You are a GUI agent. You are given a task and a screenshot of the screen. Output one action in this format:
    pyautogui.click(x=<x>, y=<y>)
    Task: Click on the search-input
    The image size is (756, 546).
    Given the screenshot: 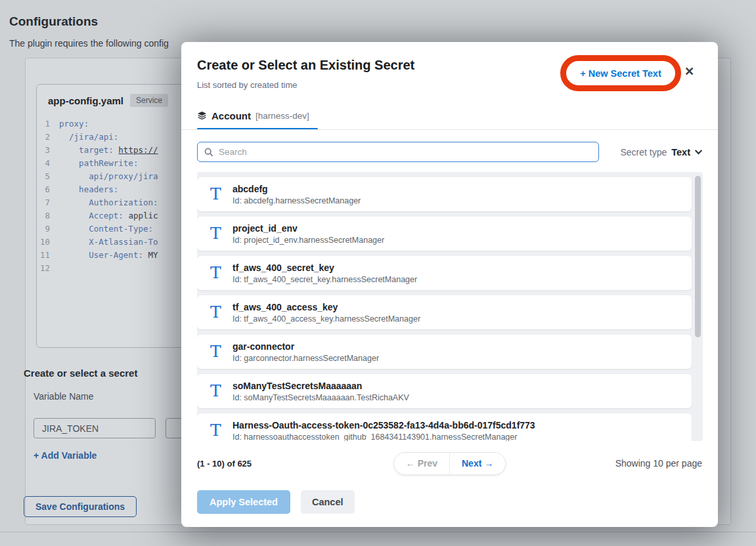 What is the action you would take?
    pyautogui.click(x=405, y=152)
    